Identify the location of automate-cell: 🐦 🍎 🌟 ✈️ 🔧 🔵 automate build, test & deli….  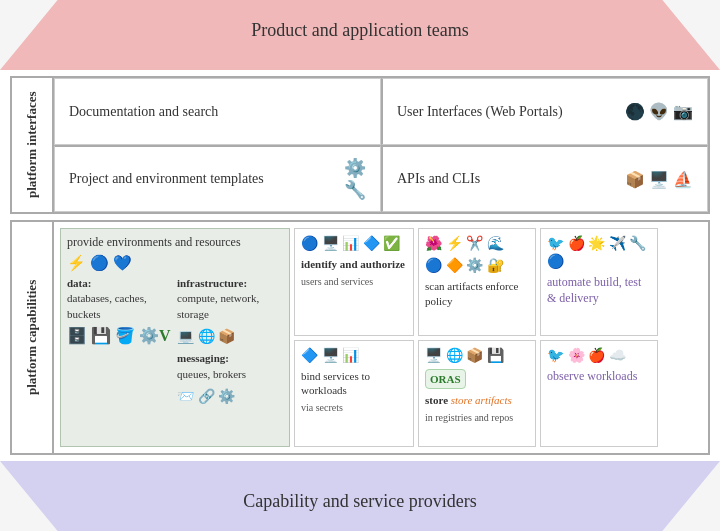
(599, 282).